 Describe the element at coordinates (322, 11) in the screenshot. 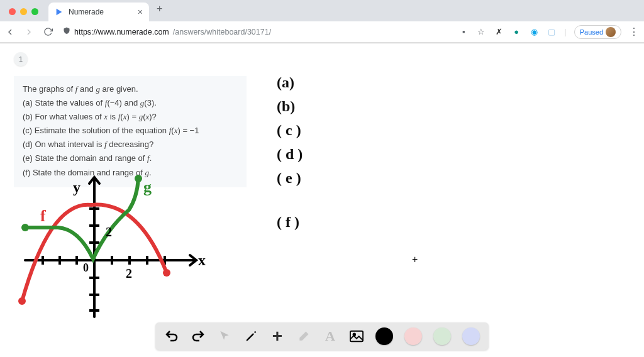

I see `tab-strip: Numerade × +` at that location.